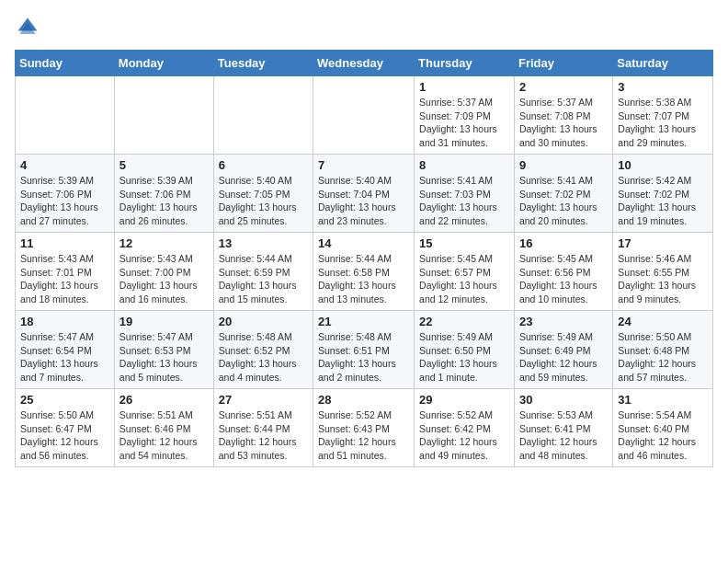 The height and width of the screenshot is (563, 728). Describe the element at coordinates (65, 429) in the screenshot. I see `calendar-cell: 25Sunrise: 5:50 AM Sunset: 6:47 PM Dayli…` at that location.